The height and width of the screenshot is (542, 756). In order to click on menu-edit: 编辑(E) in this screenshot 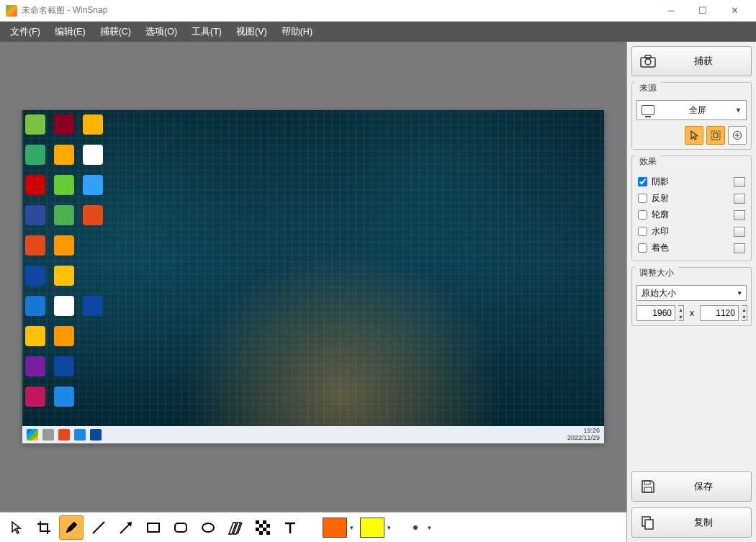, I will do `click(71, 32)`.